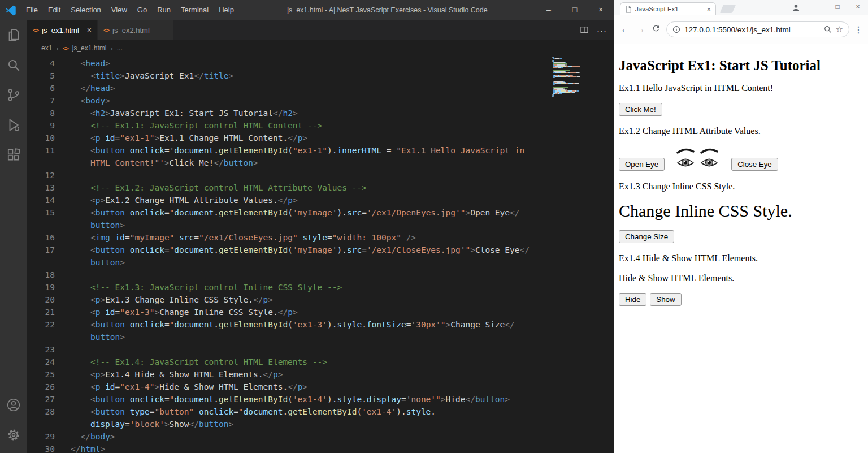 This screenshot has width=868, height=453. What do you see at coordinates (320, 188) in the screenshot?
I see `code-line: 13 <!-- Ex1.2: JavaScript control HTML A…` at bounding box center [320, 188].